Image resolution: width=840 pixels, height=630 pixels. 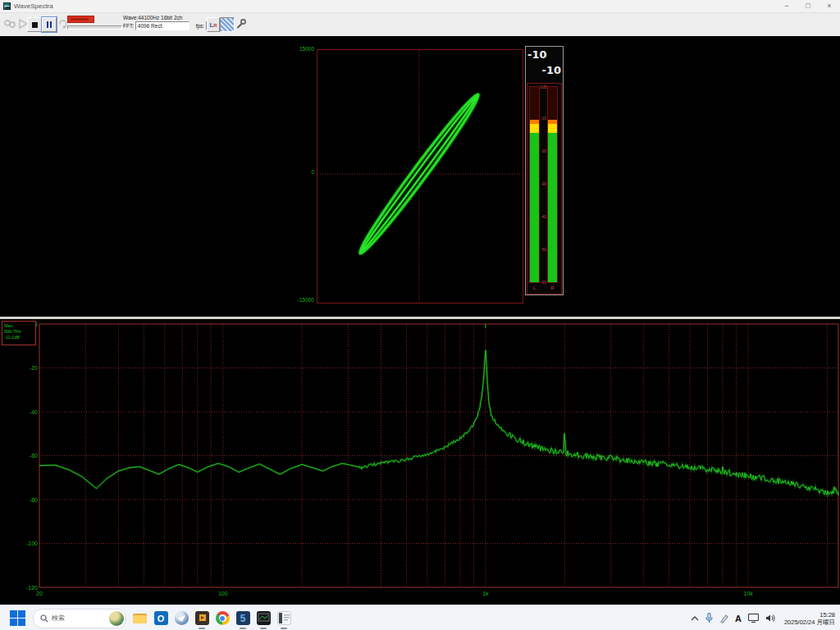 What do you see at coordinates (545, 71) in the screenshot?
I see `peak-readout-right: -10` at bounding box center [545, 71].